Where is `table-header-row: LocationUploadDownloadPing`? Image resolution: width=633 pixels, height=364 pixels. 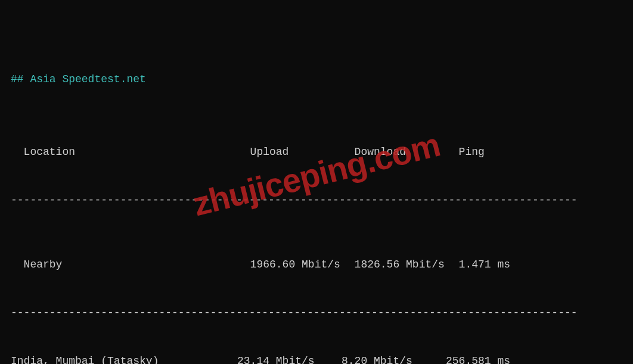 table-header-row: LocationUploadDownloadPing is located at coordinates (316, 144).